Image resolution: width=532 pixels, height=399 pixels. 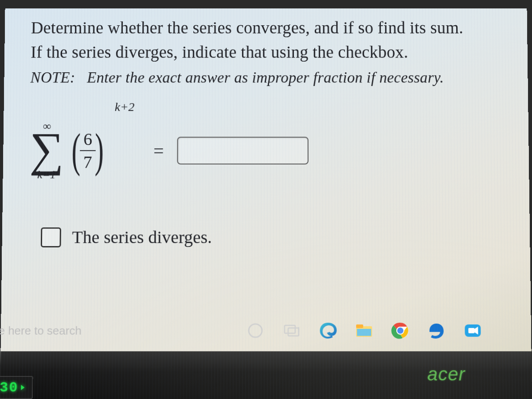 What do you see at coordinates (76, 151) in the screenshot?
I see `left-paren-icon: (` at bounding box center [76, 151].